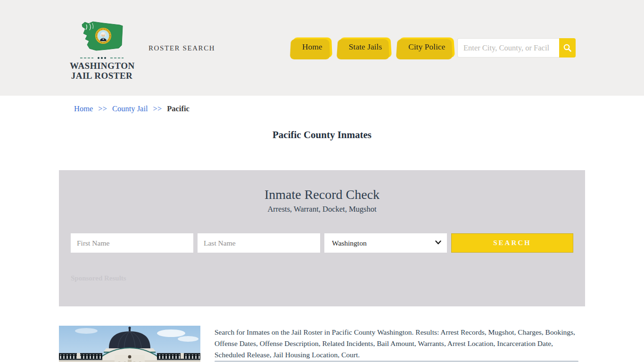  Describe the element at coordinates (322, 186) in the screenshot. I see `record-check-heading: Inmate Record Check` at that location.